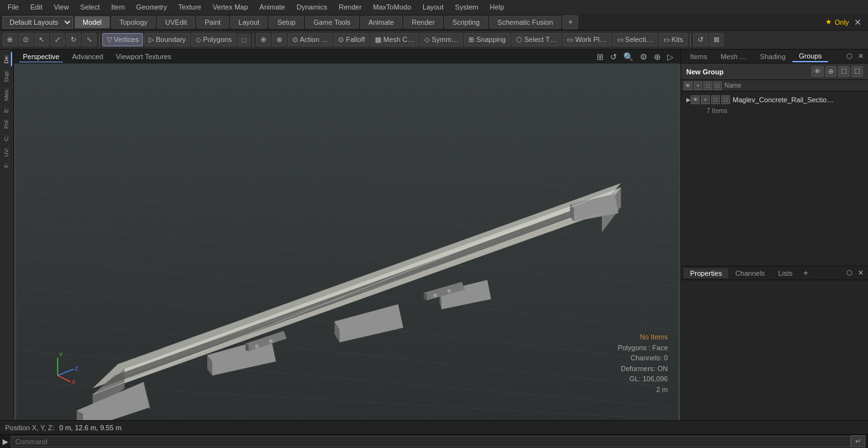 The image size is (868, 448). What do you see at coordinates (858, 441) in the screenshot?
I see `command-enter-button: ↵` at bounding box center [858, 441].